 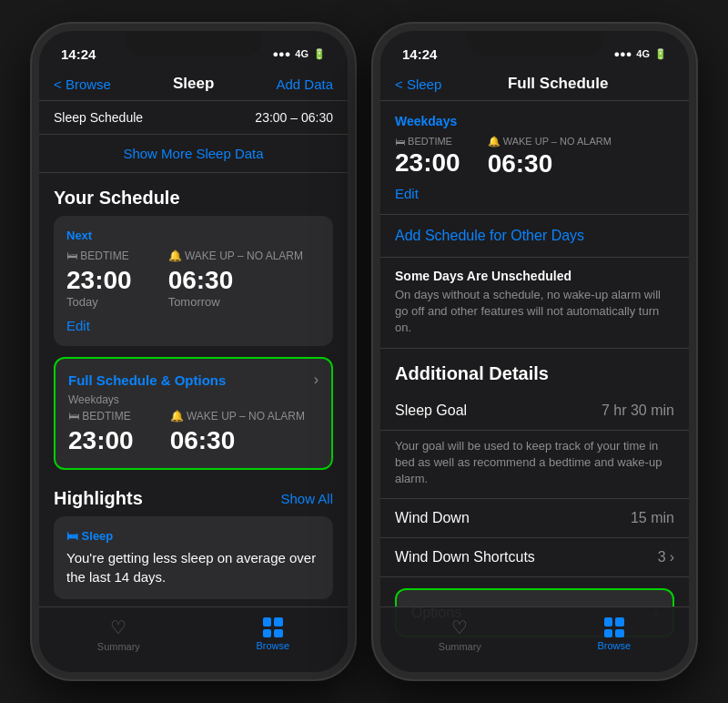 What do you see at coordinates (428, 163) in the screenshot?
I see `weekdays-bedtime: 23:00` at bounding box center [428, 163].